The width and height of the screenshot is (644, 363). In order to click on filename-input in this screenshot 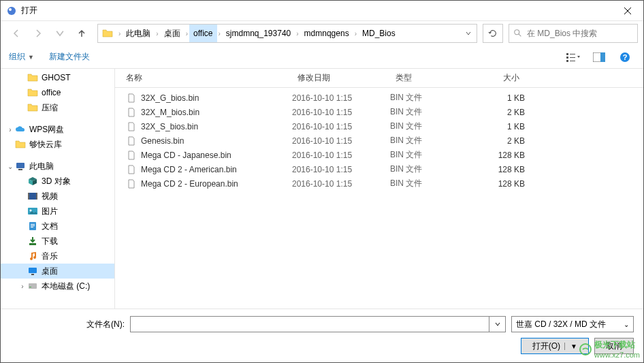, I will do `click(310, 324)`.